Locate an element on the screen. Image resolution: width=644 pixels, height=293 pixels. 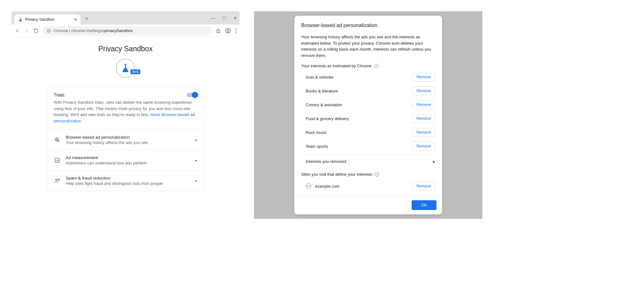
trials-title: Trials is located at coordinates (59, 95).